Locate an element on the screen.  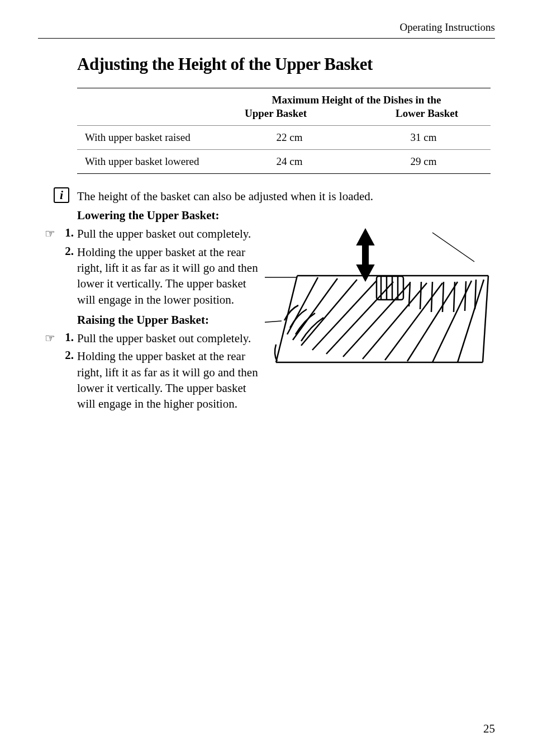
row-lower: 31 cm is located at coordinates (423, 138).